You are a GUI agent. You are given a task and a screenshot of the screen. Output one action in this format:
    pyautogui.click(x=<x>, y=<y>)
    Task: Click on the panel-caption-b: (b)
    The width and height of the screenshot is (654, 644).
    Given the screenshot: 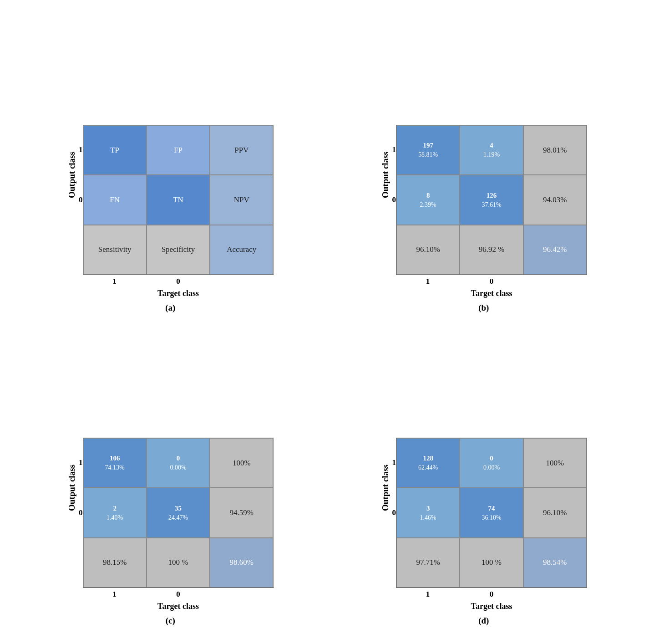 What is the action you would take?
    pyautogui.click(x=483, y=308)
    